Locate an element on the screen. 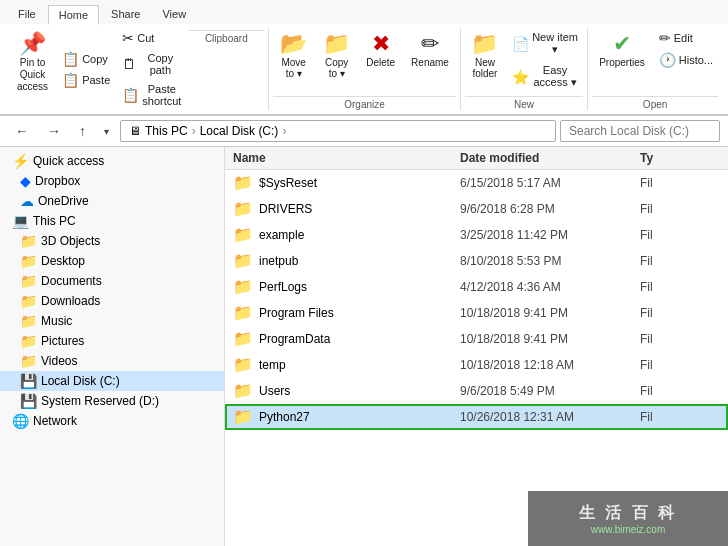 This screenshot has height=546, width=728. file-date-cell: 10/18/2018 12:18 AM is located at coordinates (550, 365).